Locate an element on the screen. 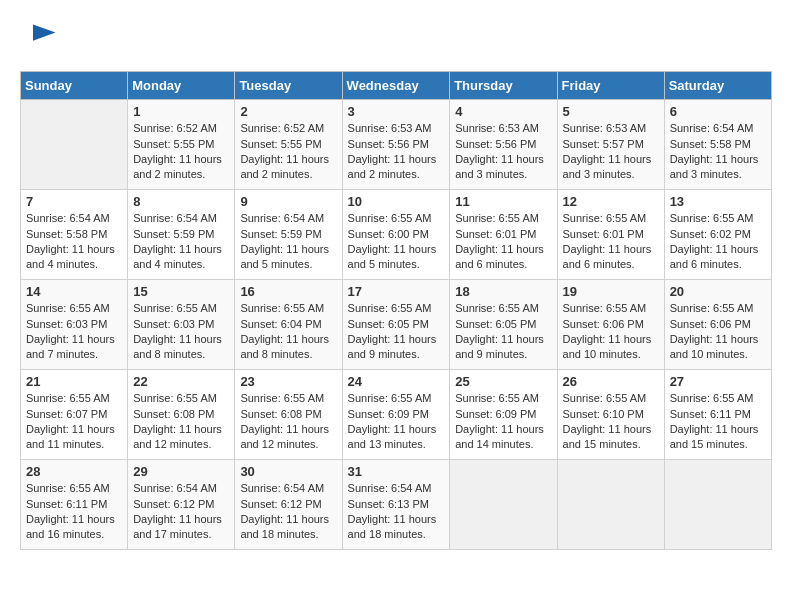 Image resolution: width=792 pixels, height=612 pixels. day-number: 3 is located at coordinates (396, 112).